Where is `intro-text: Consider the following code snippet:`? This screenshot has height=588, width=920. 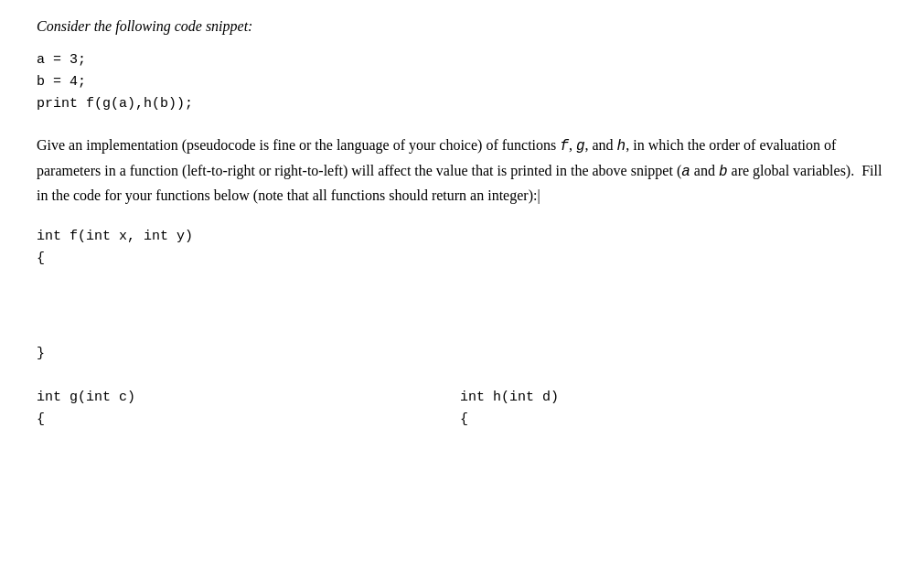
intro-text: Consider the following code snippet: is located at coordinates (460, 27).